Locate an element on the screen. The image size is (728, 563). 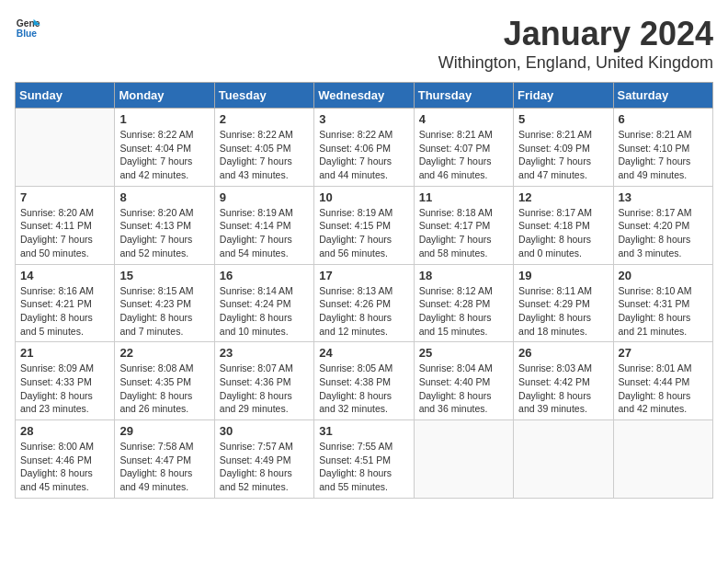
day-number: 29 is located at coordinates (164, 431).